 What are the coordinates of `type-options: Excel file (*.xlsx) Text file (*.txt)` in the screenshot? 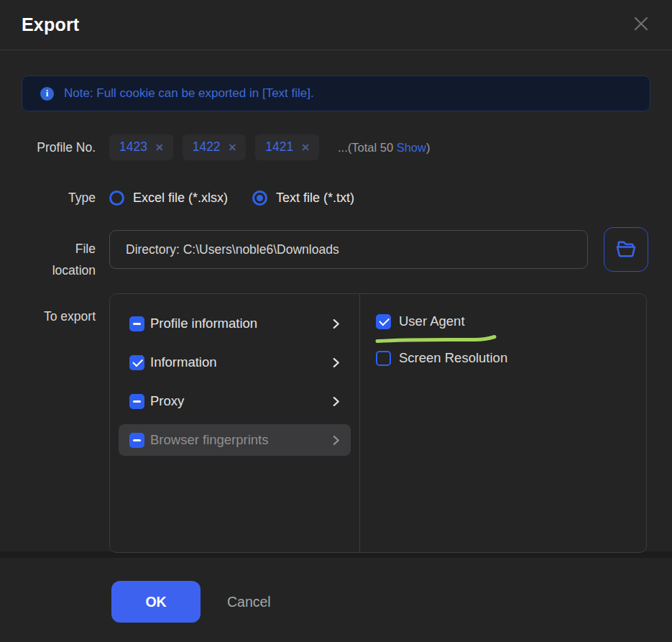 It's located at (231, 198).